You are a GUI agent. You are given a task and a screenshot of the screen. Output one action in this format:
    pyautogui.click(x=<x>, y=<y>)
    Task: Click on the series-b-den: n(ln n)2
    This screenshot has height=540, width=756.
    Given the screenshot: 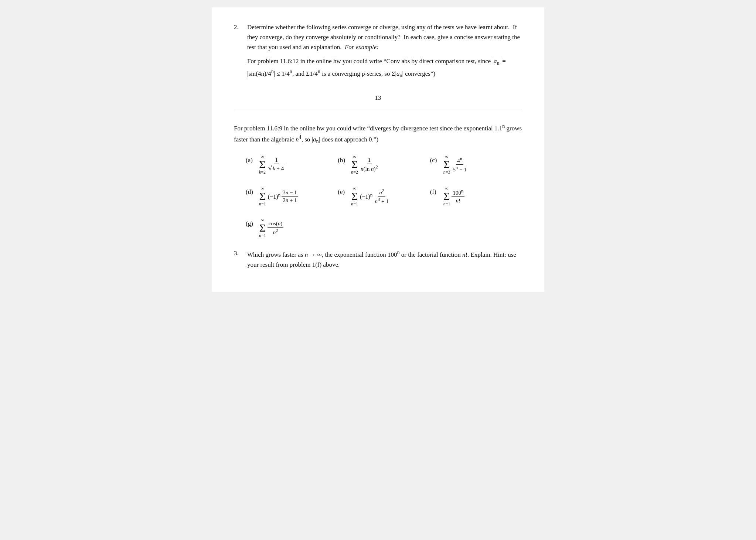 What is the action you would take?
    pyautogui.click(x=370, y=168)
    